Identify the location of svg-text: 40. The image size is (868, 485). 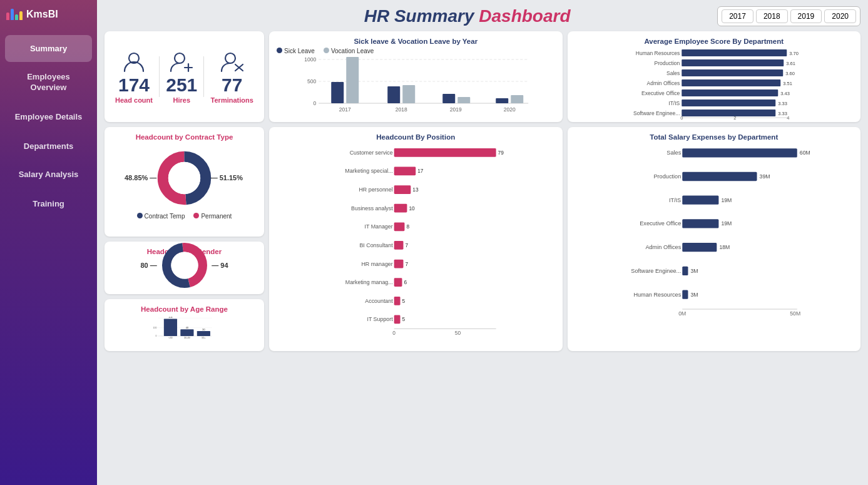
(187, 327).